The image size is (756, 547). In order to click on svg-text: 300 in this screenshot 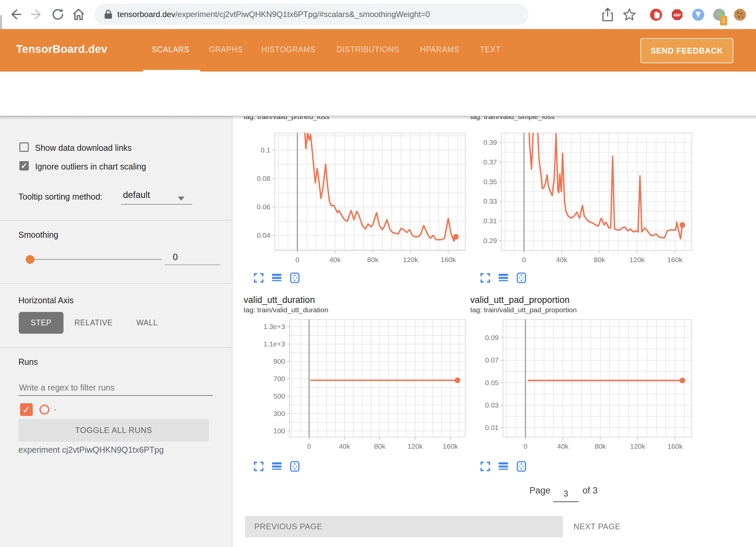, I will do `click(279, 413)`.